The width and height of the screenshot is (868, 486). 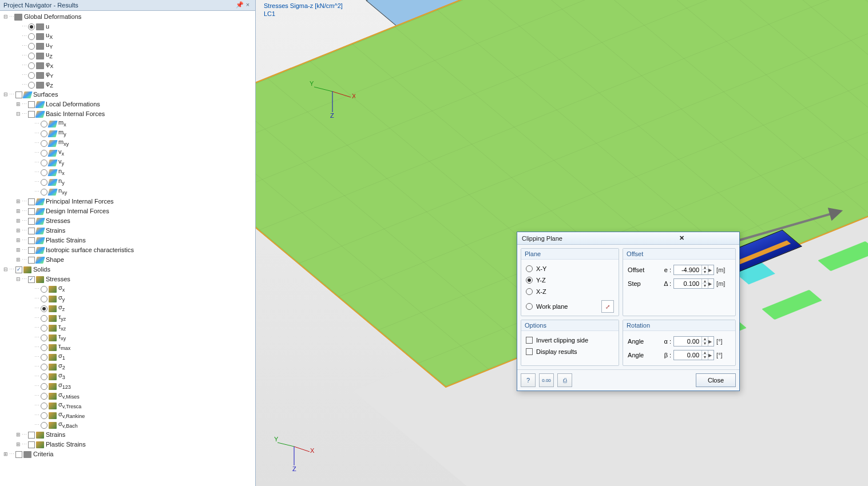 I want to click on radio-xz: X-Z, so click(x=570, y=292).